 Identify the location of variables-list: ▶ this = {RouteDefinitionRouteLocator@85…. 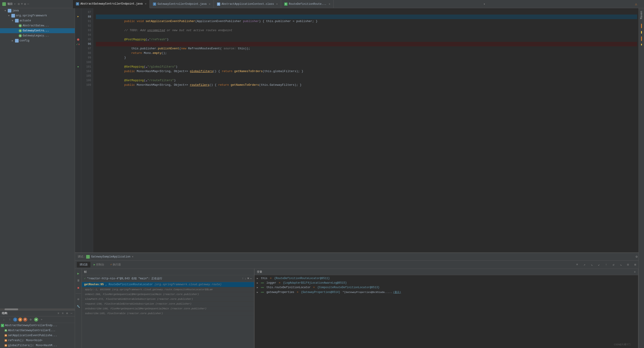
(446, 312).